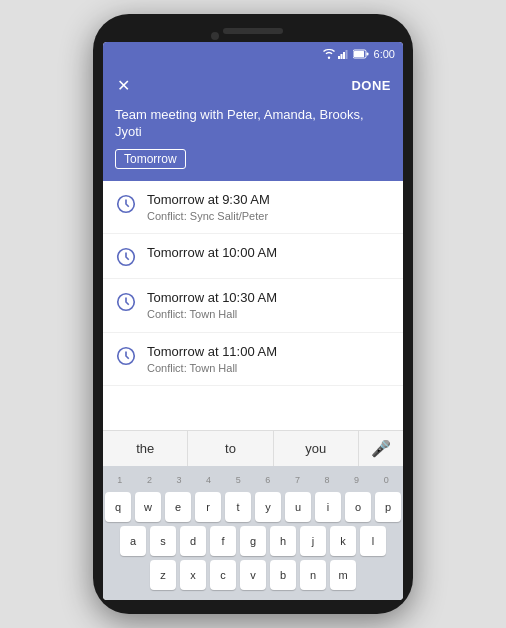 This screenshot has height=628, width=506. What do you see at coordinates (327, 480) in the screenshot?
I see `num-key-8: 8` at bounding box center [327, 480].